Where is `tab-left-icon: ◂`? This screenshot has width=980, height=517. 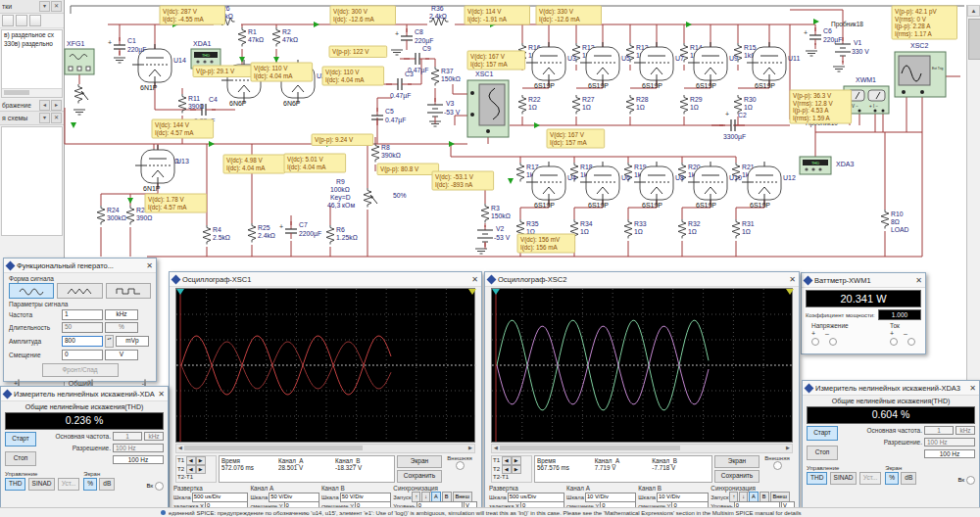
tab-left-icon: ◂ is located at coordinates (45, 106).